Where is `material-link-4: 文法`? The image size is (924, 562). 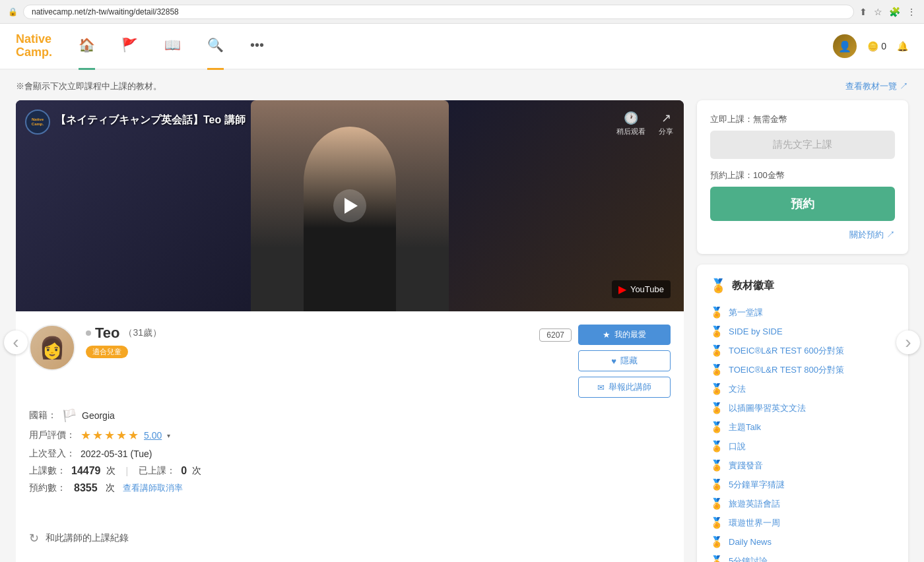 material-link-4: 文法 is located at coordinates (737, 389).